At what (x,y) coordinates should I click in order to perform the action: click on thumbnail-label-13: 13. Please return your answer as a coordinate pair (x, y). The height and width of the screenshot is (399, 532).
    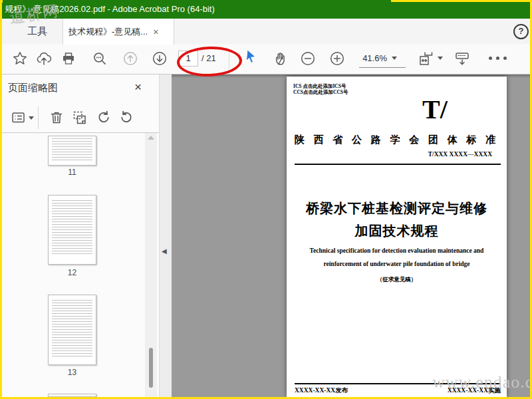
    Looking at the image, I should click on (72, 372).